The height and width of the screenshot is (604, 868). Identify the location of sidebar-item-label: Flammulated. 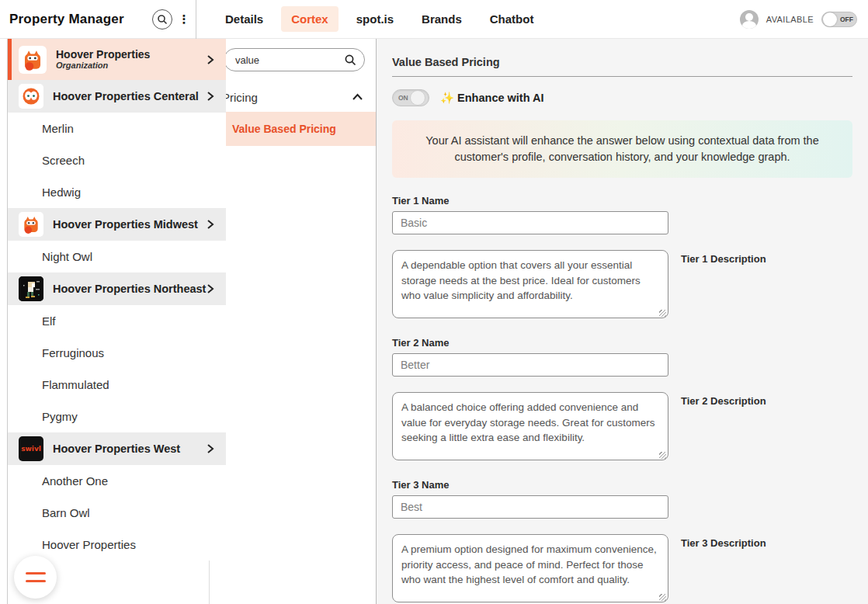
(76, 385).